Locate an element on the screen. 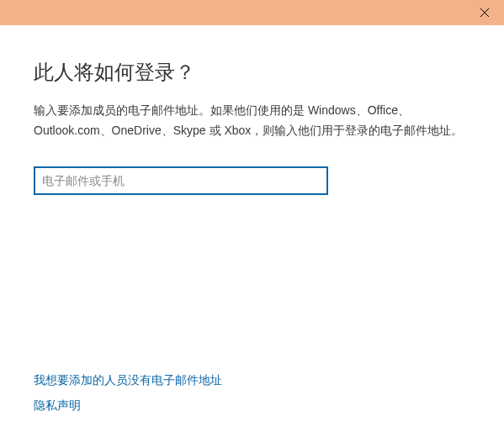  titlebar is located at coordinates (252, 13).